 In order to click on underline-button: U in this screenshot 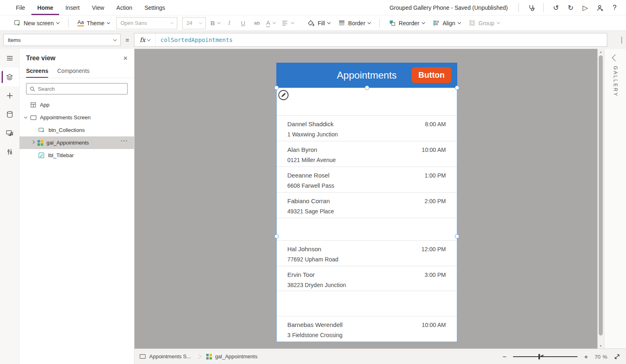, I will do `click(243, 23)`.